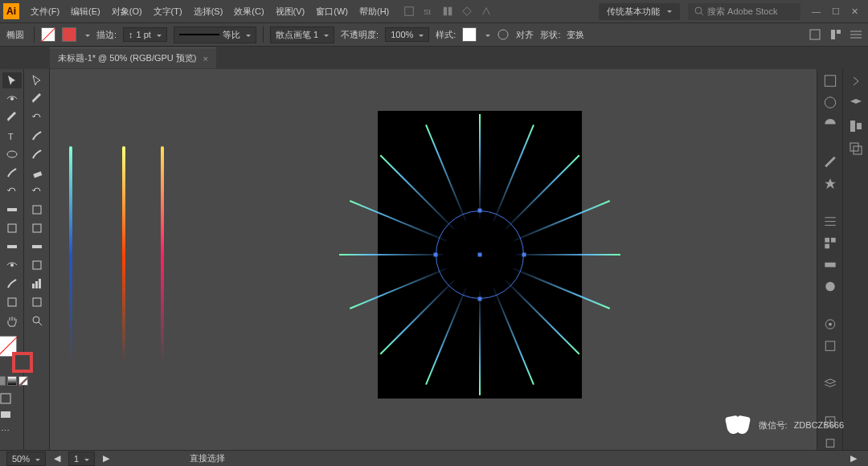  What do you see at coordinates (375, 11) in the screenshot?
I see `menu-help: 帮助(H)` at bounding box center [375, 11].